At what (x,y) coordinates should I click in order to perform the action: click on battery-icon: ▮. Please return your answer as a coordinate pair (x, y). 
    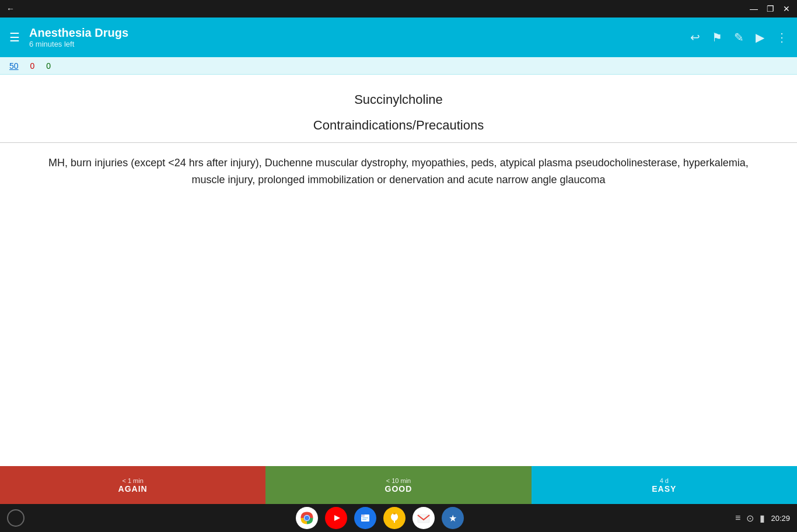
    Looking at the image, I should click on (762, 518).